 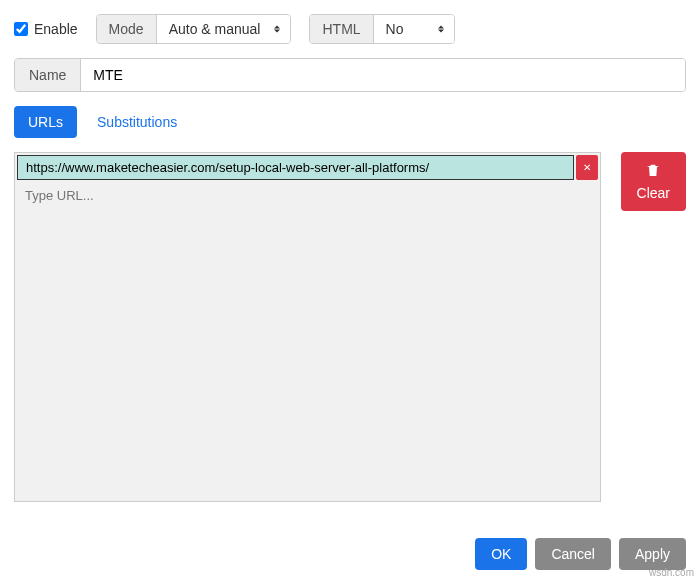 What do you see at coordinates (587, 168) in the screenshot?
I see `close-icon: ✕` at bounding box center [587, 168].